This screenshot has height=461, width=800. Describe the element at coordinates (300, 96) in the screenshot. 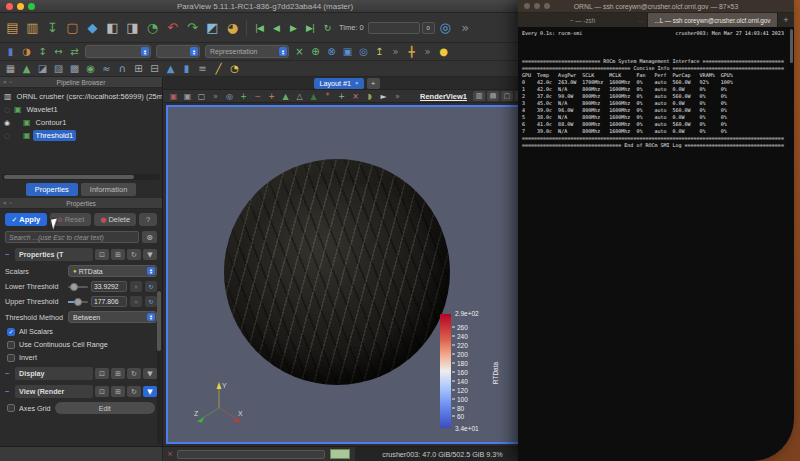

I see `wireframe-rep-icon: △` at that location.